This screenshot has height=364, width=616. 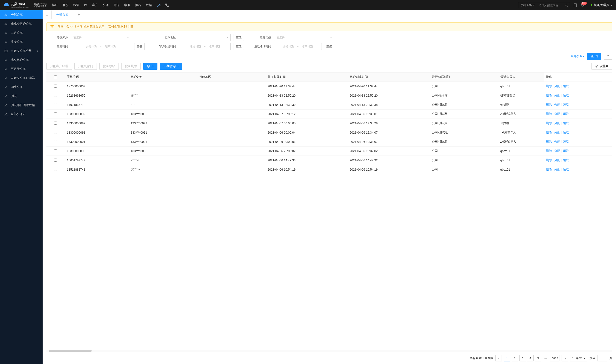 What do you see at coordinates (59, 66) in the screenshot?
I see `assign-manager-button: 分配客户经理` at bounding box center [59, 66].